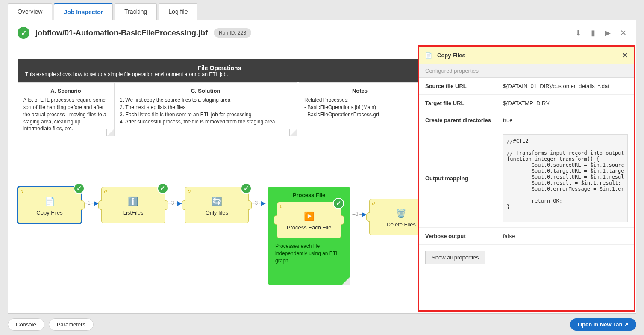  What do you see at coordinates (593, 33) in the screenshot?
I see `document-icon: ▮` at bounding box center [593, 33].